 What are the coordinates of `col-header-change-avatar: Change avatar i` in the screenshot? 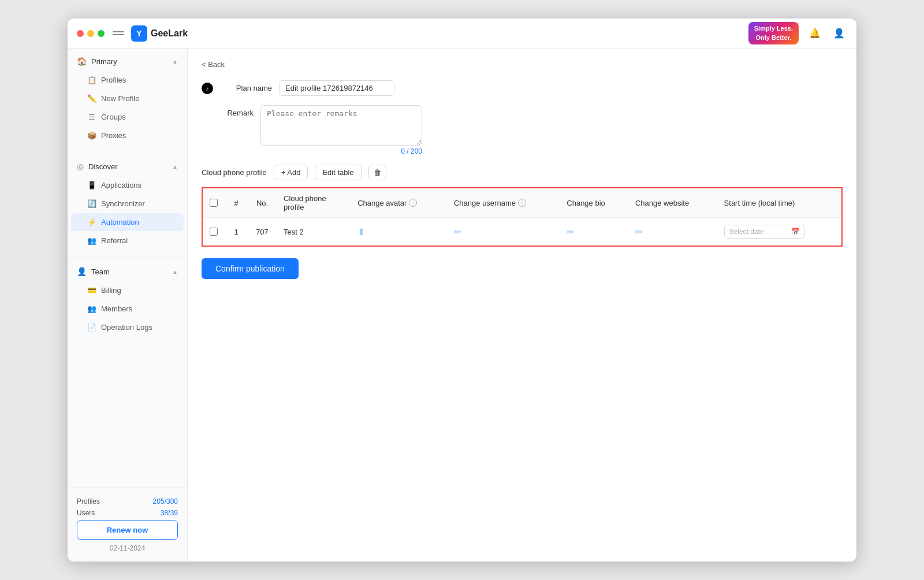 It's located at (398, 203).